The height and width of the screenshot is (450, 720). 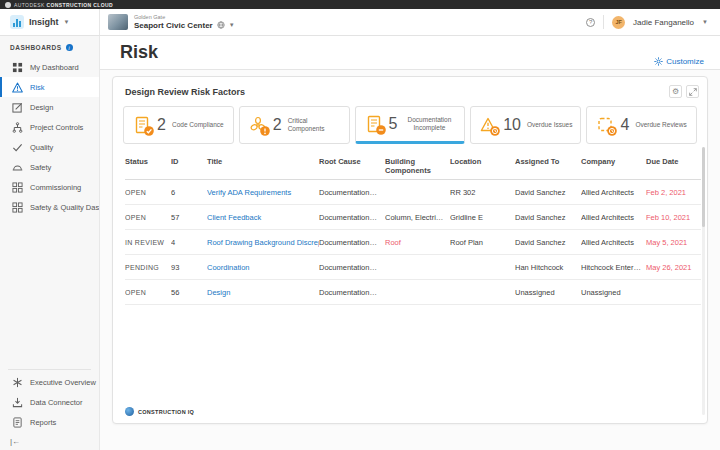 What do you see at coordinates (198, 125) in the screenshot?
I see `tab-label: Code Compliance` at bounding box center [198, 125].